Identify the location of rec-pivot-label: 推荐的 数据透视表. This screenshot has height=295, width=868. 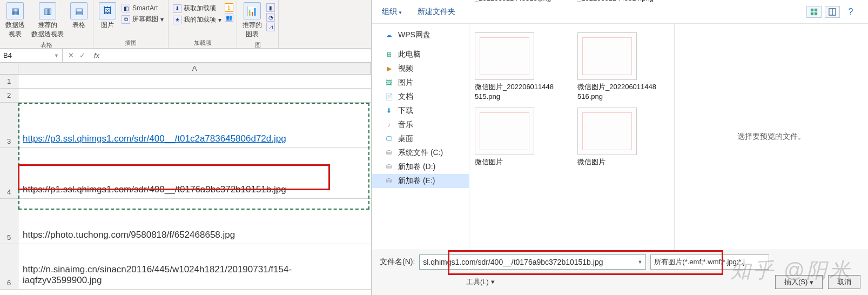
(48, 30).